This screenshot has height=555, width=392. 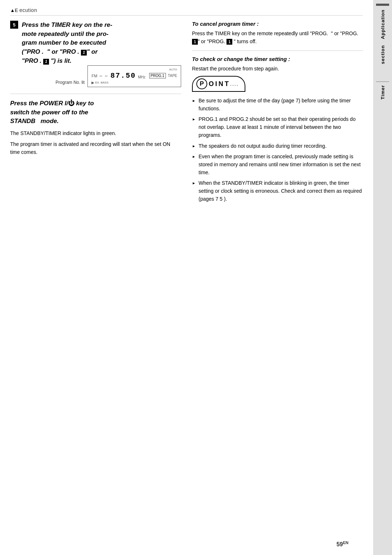 What do you see at coordinates (187, 10) in the screenshot?
I see `page-header: ▲E ecution` at bounding box center [187, 10].